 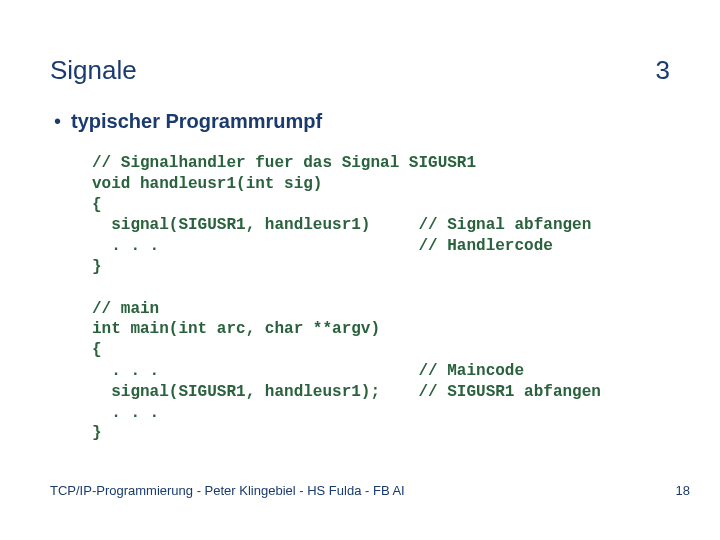 What do you see at coordinates (228, 490) in the screenshot?
I see `footer-text: TCP/IP-Programmierung - Peter Klingebiel…` at bounding box center [228, 490].